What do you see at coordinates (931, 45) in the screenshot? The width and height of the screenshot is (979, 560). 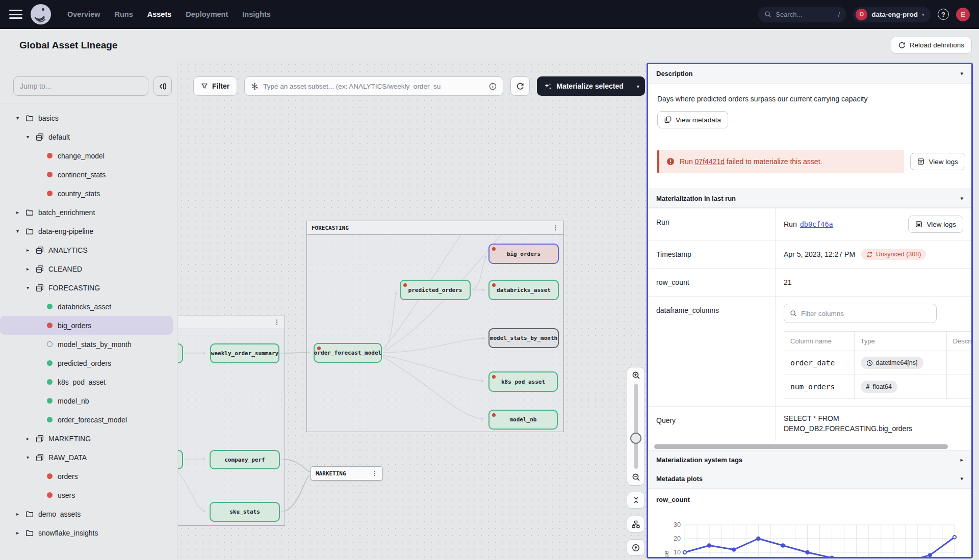 I see `reload-definitions-button: Reload definitions` at bounding box center [931, 45].